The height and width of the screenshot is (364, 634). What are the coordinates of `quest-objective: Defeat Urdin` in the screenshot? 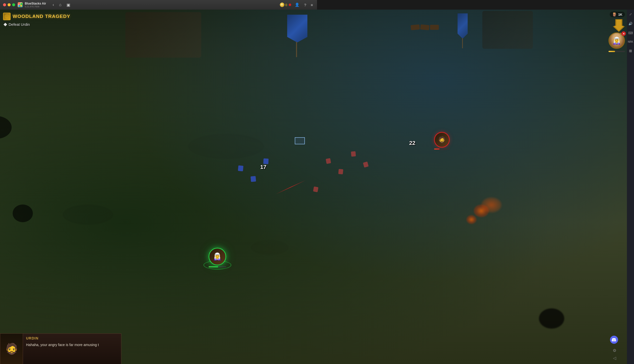 It's located at (37, 24).